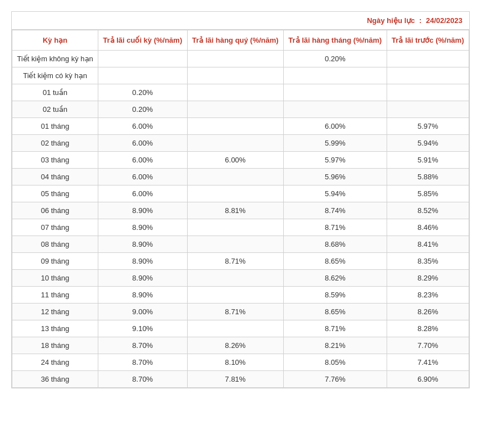 This screenshot has width=481, height=448. Describe the element at coordinates (240, 21) in the screenshot. I see `effective-date-row: Ngày hiệu lực : 24/02/2023` at that location.